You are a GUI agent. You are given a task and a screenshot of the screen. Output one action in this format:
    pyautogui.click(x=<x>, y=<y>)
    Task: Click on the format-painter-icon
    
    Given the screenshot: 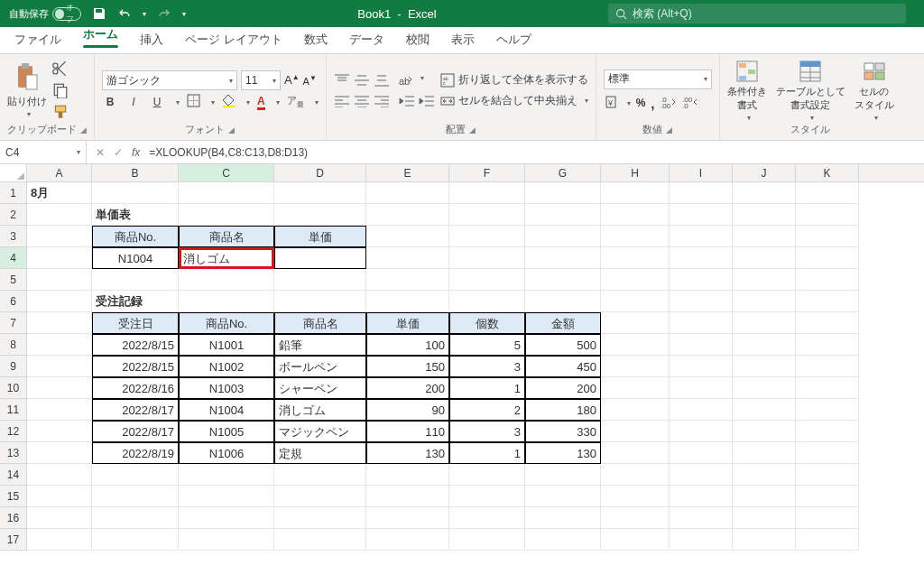 What is the action you would take?
    pyautogui.click(x=60, y=112)
    